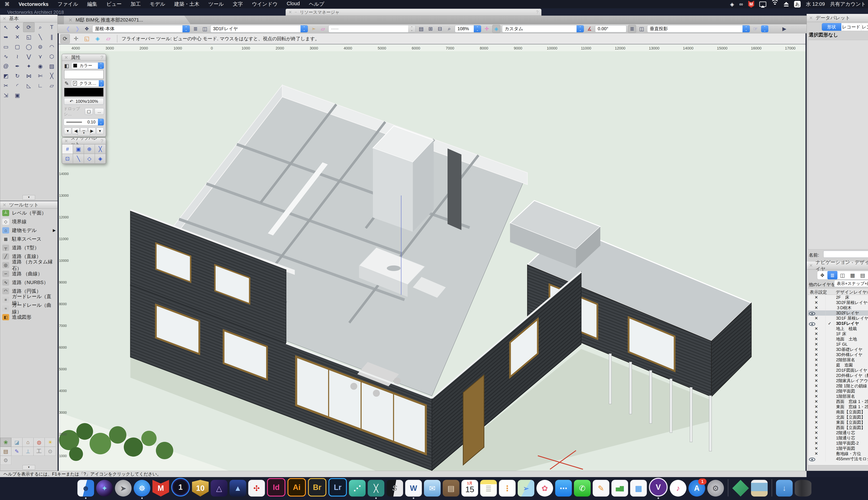 The image size is (868, 500). I want to click on tool-button: ◠, so click(52, 47).